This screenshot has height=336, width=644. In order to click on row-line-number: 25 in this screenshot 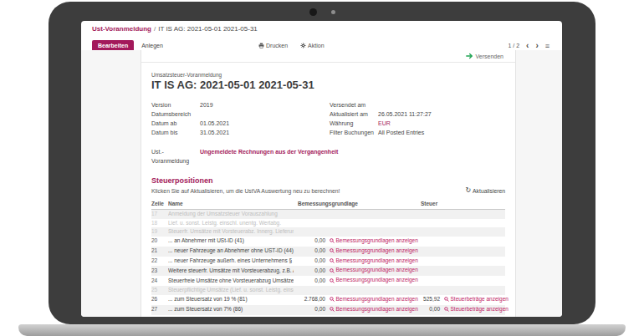, I will do `click(160, 291)`.